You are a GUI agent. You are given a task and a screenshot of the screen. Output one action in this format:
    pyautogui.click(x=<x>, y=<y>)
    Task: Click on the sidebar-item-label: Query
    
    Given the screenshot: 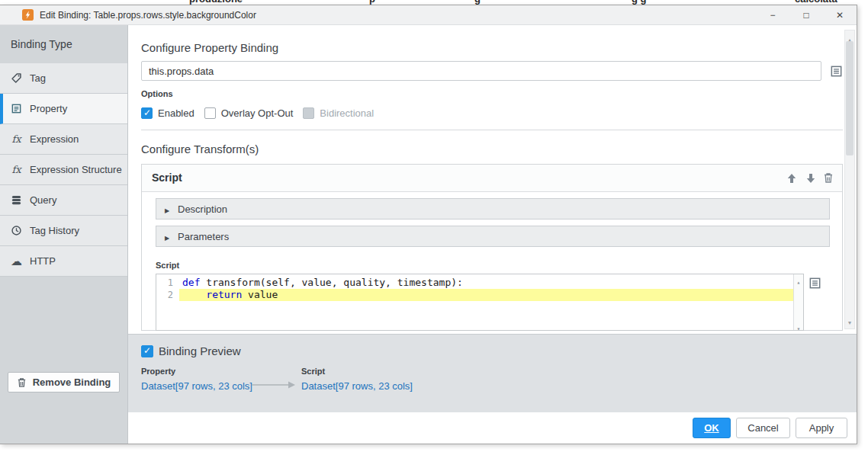 What is the action you would take?
    pyautogui.click(x=43, y=200)
    